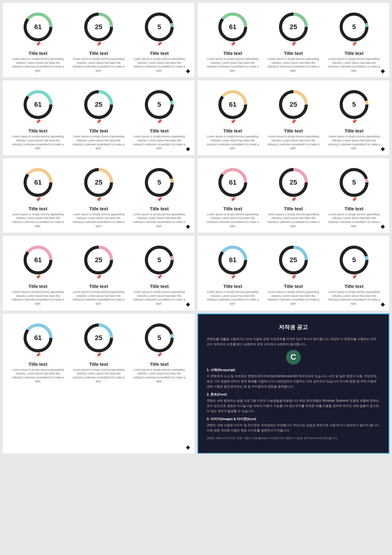 The image size is (392, 555). Describe the element at coordinates (293, 197) in the screenshot. I see `card-6-inner: 61 📌 Title text Lorem Ipsum is simply du…` at that location.